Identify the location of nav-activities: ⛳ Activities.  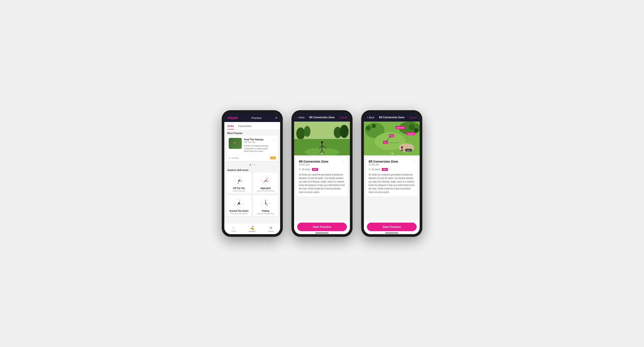
(252, 229).